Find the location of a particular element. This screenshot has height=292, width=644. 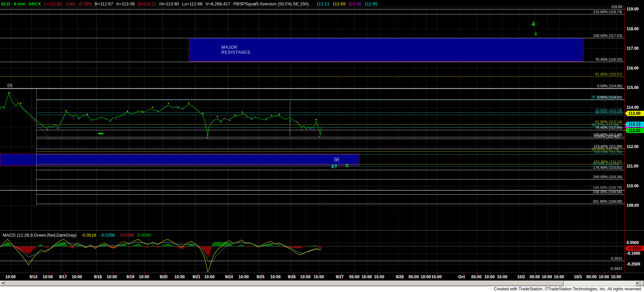

price-marker-badge: 113.69 is located at coordinates (635, 113).